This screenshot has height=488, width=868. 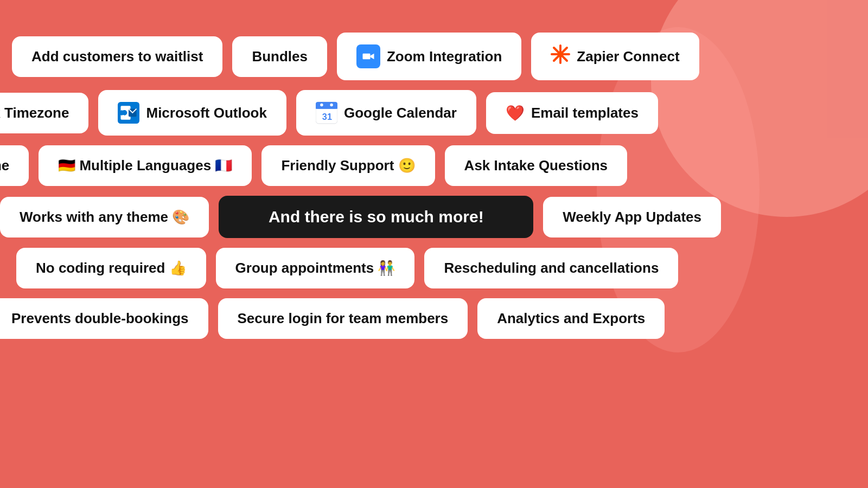 I want to click on email-templates-pill: ❤️ Email templates, so click(x=572, y=113).